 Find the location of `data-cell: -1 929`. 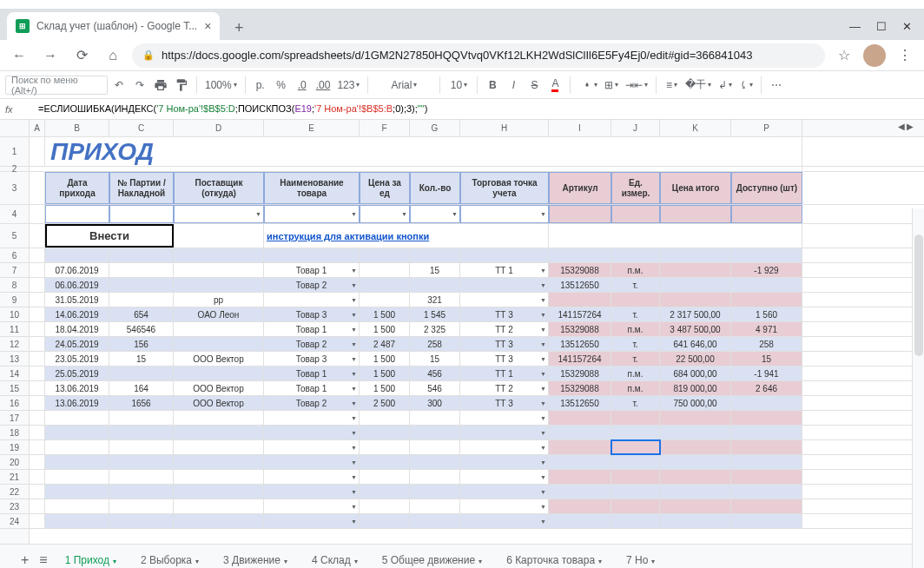

data-cell: -1 929 is located at coordinates (767, 270).